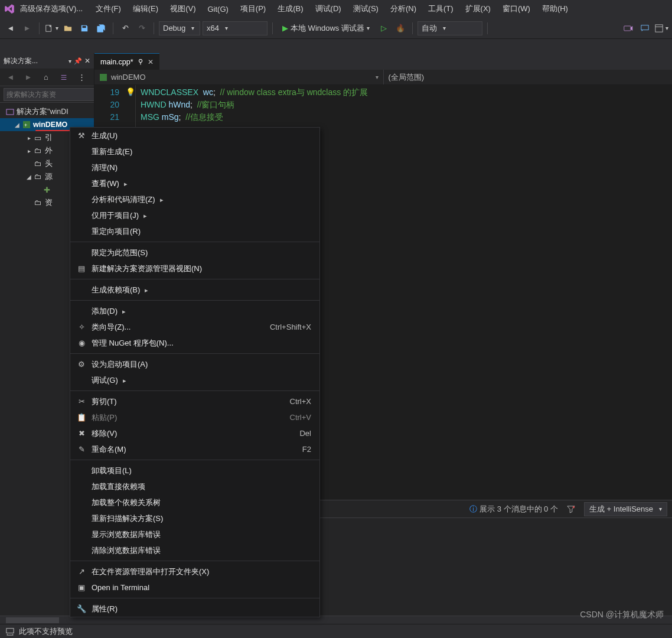  What do you see at coordinates (195, 449) in the screenshot?
I see `context-menu-item: ✎重命名(M)F2` at bounding box center [195, 449].